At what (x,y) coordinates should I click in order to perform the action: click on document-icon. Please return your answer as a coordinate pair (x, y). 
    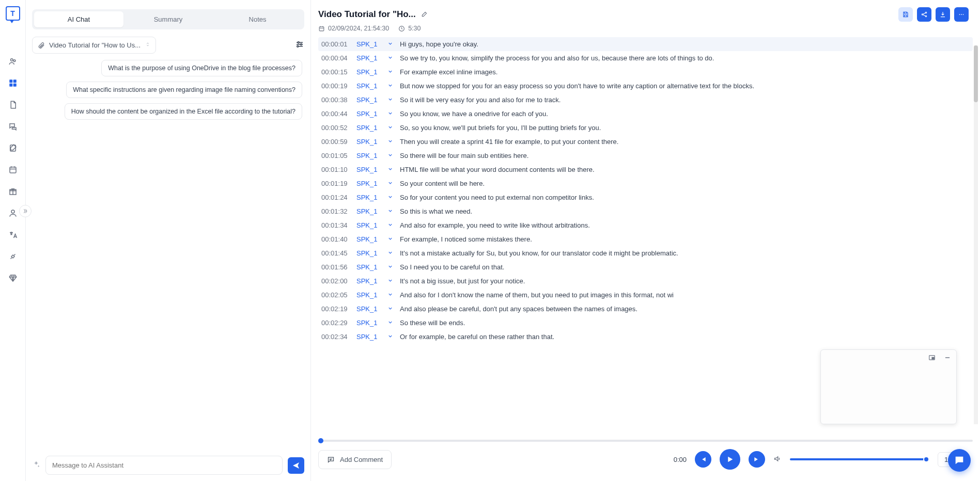
    Looking at the image, I should click on (13, 105).